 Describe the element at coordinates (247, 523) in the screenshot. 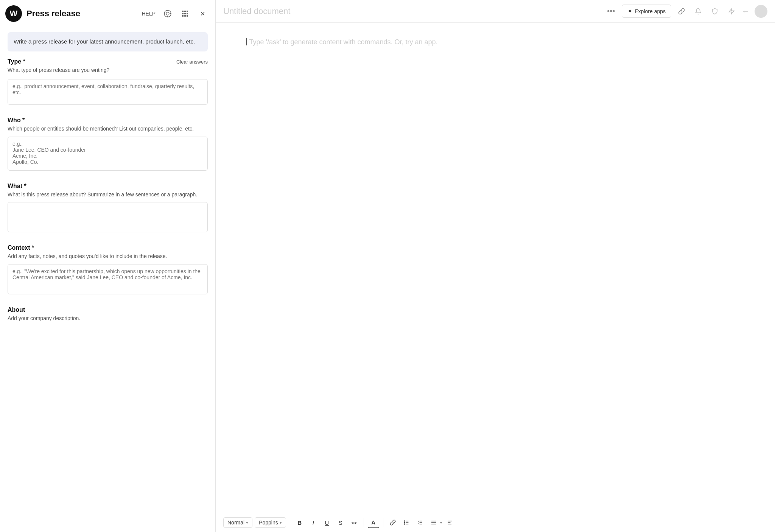

I see `style-chevron: ▾` at that location.